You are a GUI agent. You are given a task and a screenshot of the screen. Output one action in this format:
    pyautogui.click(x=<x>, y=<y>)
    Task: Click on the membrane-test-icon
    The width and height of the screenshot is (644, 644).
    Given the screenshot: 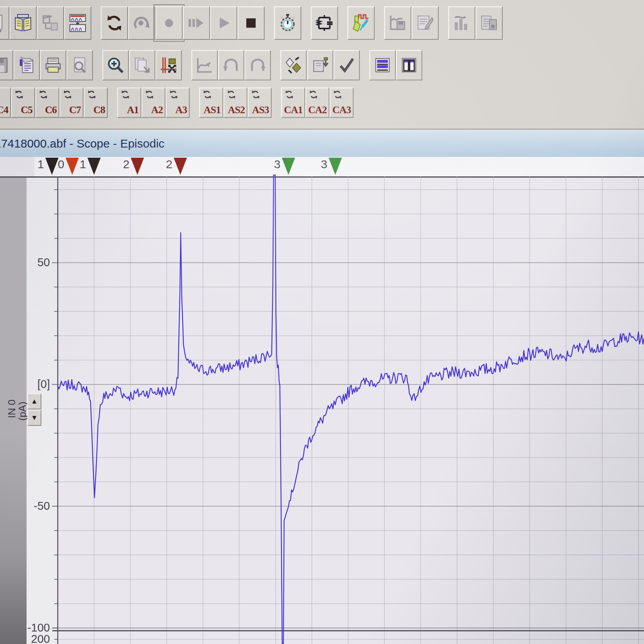 What is the action you would take?
    pyautogui.click(x=324, y=23)
    